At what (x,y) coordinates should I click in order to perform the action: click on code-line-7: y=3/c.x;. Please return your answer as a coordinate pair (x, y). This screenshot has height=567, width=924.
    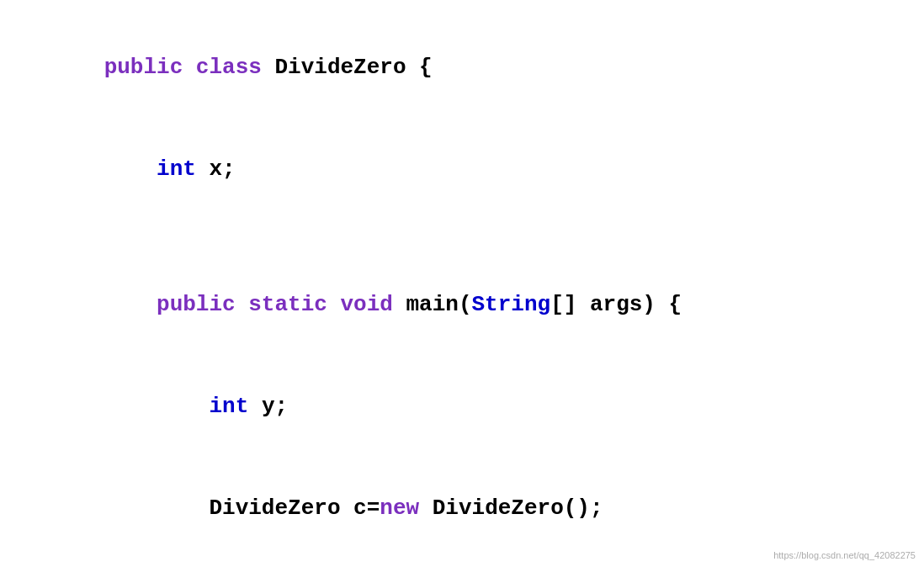
    Looking at the image, I should click on (462, 564).